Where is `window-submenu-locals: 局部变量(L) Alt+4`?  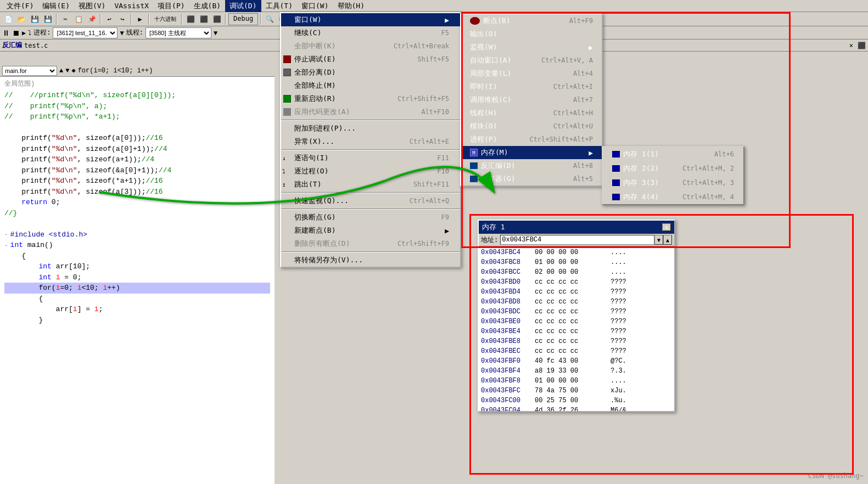 window-submenu-locals: 局部变量(L) Alt+4 is located at coordinates (531, 74).